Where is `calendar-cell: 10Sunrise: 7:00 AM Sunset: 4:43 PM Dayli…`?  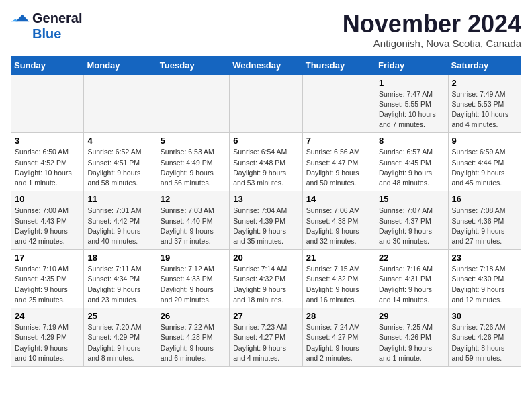
calendar-cell: 10Sunrise: 7:00 AM Sunset: 4:43 PM Dayli… is located at coordinates (48, 220).